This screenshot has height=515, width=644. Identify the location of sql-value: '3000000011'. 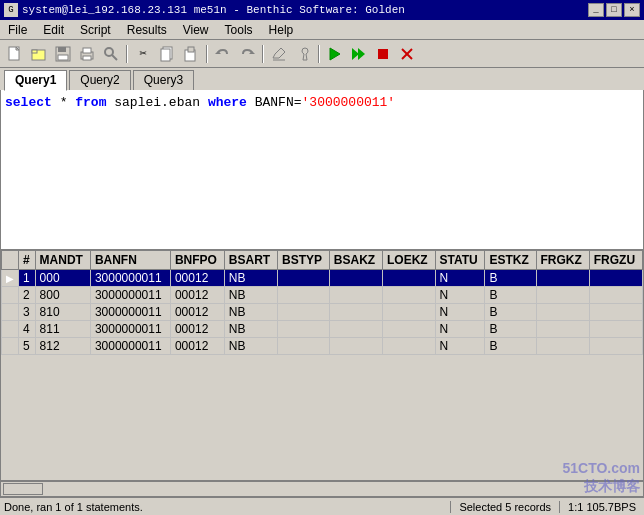
(349, 102).